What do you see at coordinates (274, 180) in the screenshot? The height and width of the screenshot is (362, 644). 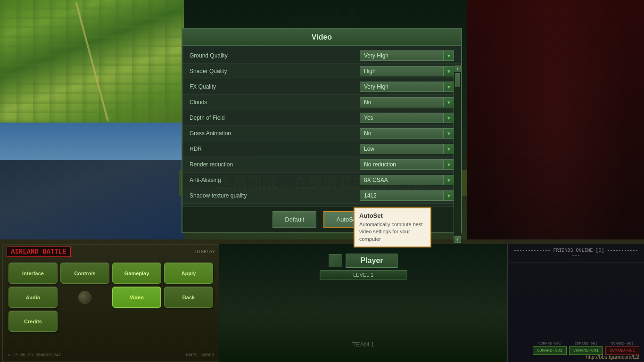 I see `setting-label-8: Anti-Aliasing` at bounding box center [274, 180].